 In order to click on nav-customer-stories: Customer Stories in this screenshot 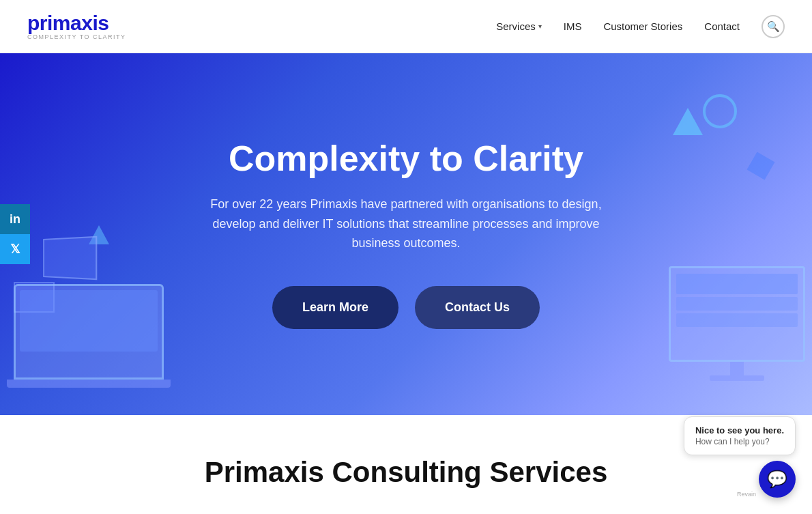, I will do `click(643, 26)`.